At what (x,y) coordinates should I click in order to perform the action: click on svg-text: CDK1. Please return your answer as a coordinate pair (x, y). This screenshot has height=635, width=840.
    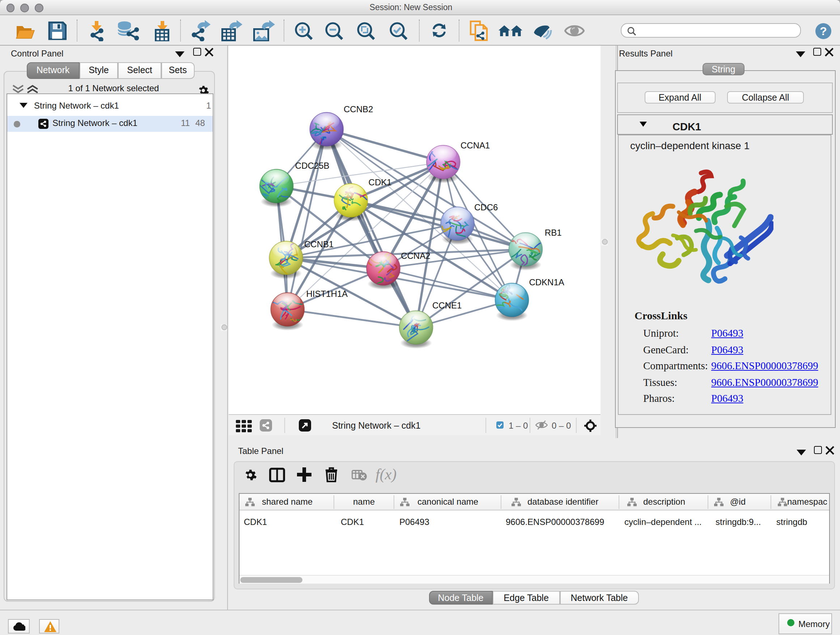
    Looking at the image, I should click on (380, 182).